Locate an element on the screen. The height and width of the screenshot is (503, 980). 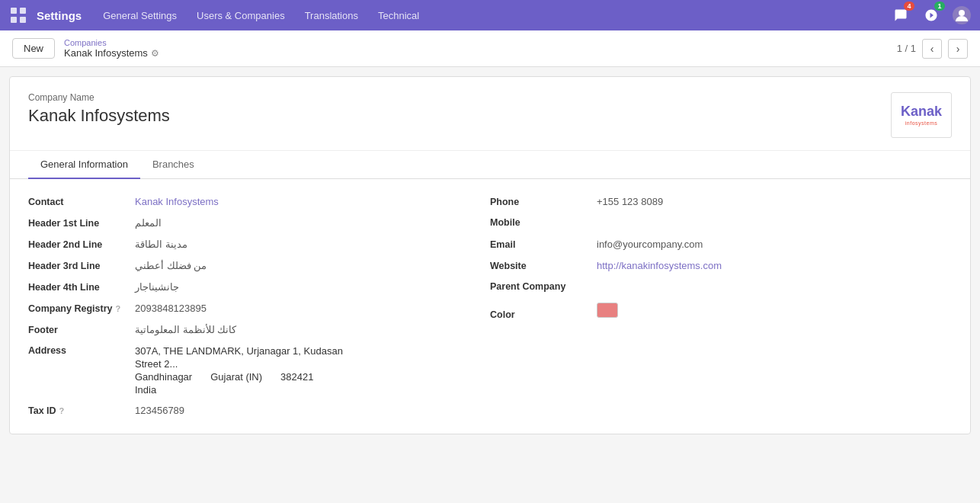
registry-help-icon: ? is located at coordinates (117, 309).